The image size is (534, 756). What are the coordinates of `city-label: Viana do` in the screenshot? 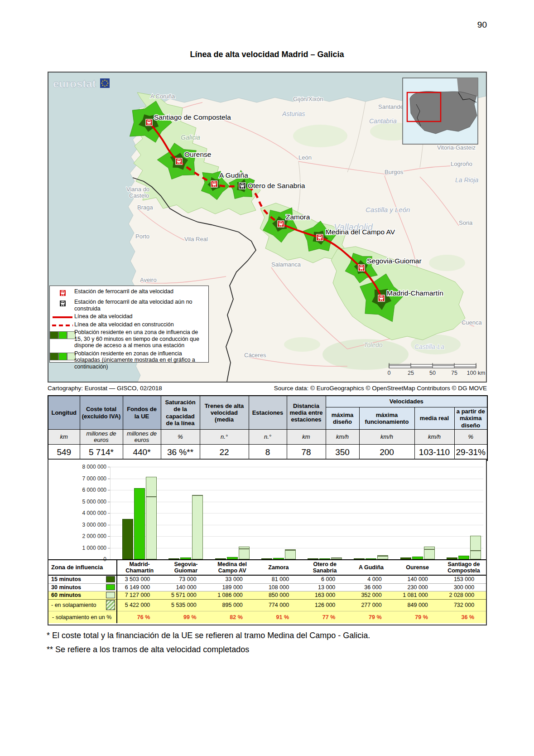 It's located at (138, 189).